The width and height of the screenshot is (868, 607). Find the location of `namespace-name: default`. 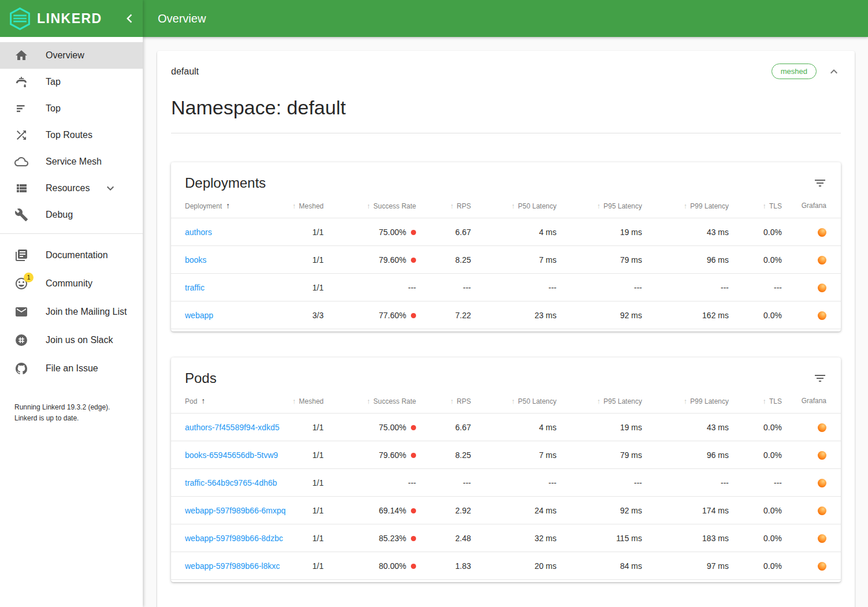

namespace-name: default is located at coordinates (472, 72).